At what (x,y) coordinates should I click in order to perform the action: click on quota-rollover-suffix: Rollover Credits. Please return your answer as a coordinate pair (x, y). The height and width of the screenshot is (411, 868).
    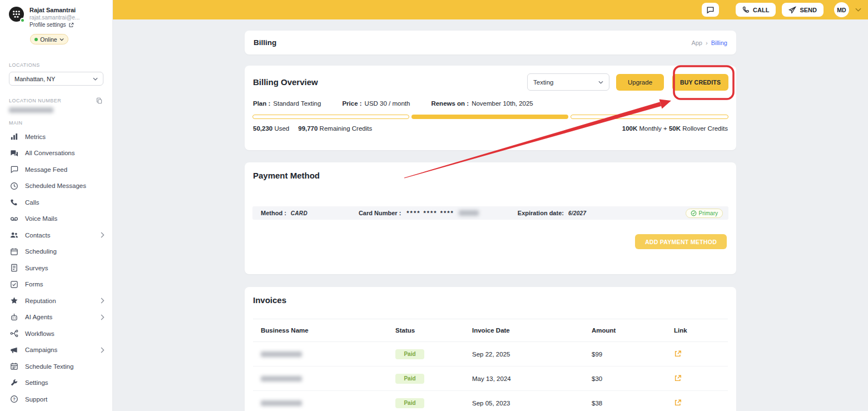
    Looking at the image, I should click on (704, 128).